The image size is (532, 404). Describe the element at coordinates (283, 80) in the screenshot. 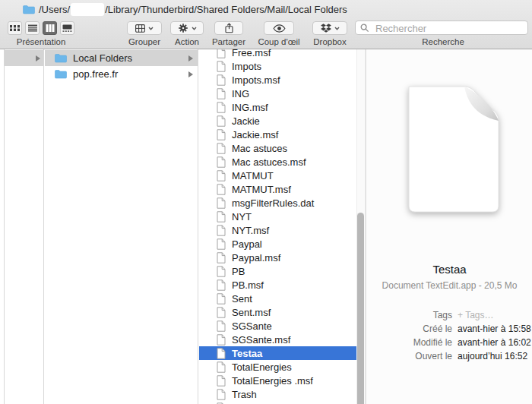

I see `file-row: Impots.msf` at that location.